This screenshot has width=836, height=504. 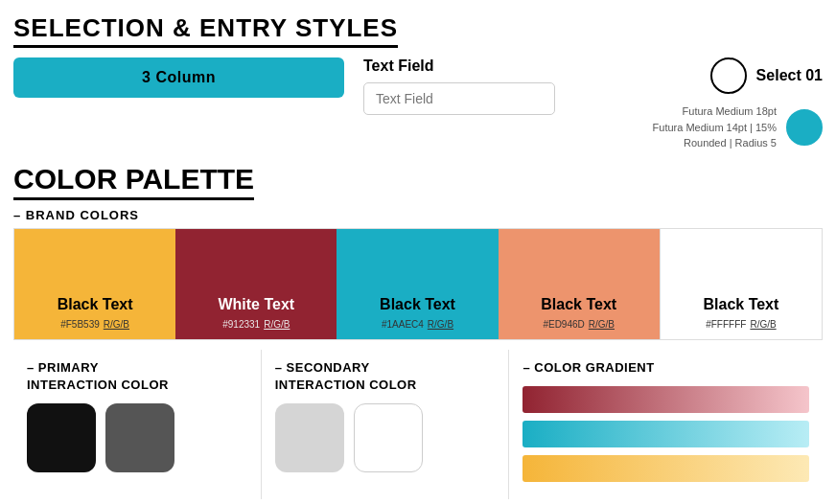 I want to click on text-field-input, so click(x=459, y=99).